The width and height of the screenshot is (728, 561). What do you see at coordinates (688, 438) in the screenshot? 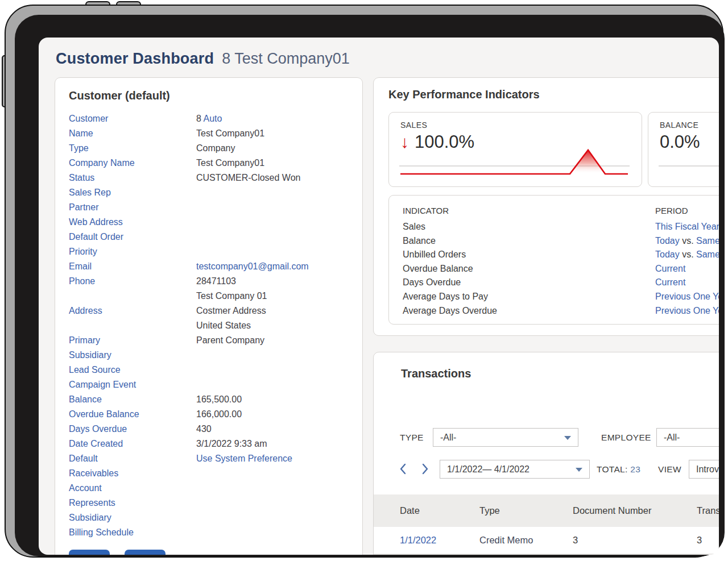
I see `employee-filter-select: -All-` at bounding box center [688, 438].